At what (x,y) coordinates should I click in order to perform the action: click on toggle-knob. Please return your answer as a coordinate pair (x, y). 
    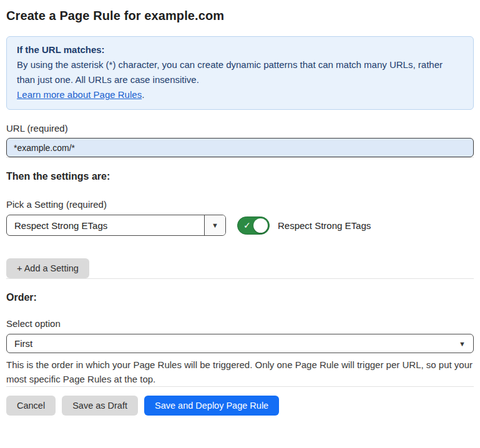
    Looking at the image, I should click on (261, 226).